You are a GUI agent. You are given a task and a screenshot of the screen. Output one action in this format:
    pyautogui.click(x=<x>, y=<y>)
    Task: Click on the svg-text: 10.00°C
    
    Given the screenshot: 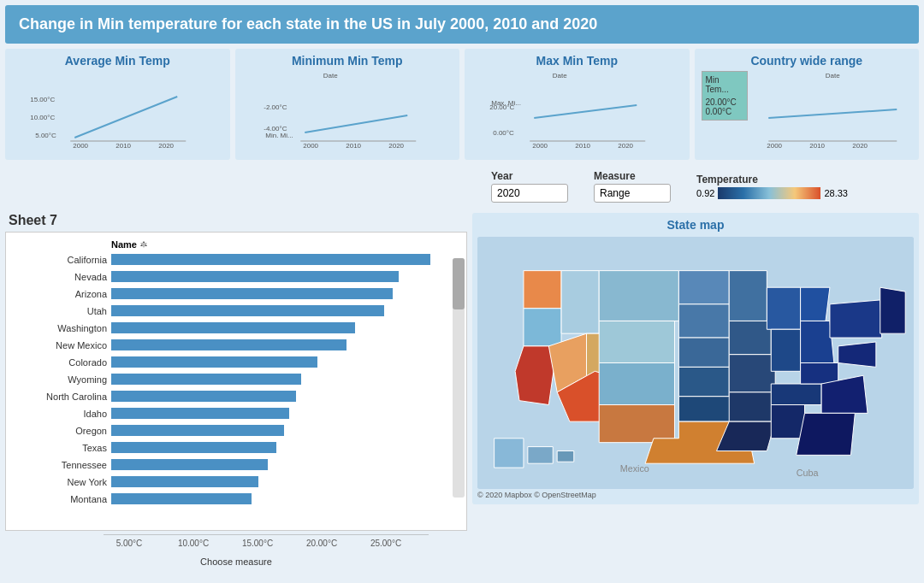 What is the action you would take?
    pyautogui.click(x=193, y=544)
    